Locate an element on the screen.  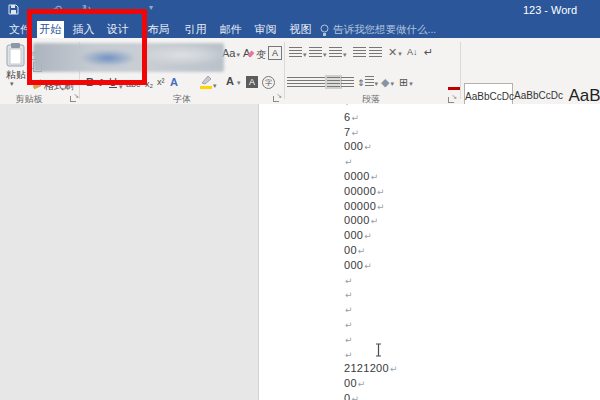
highlight-color-bar is located at coordinates (206, 88).